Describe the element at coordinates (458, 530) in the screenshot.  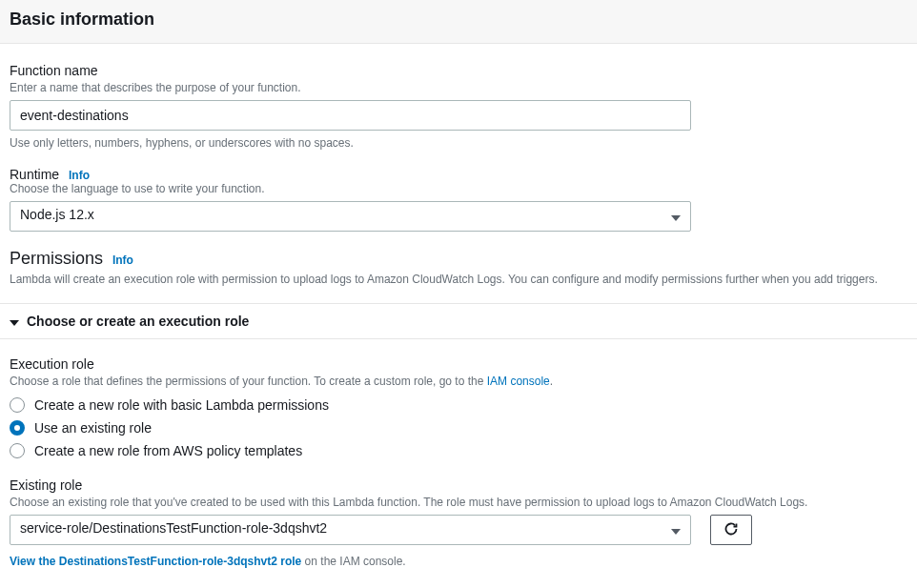
I see `existing-role-row: service-role/DestinationsTestFunction-ro…` at that location.